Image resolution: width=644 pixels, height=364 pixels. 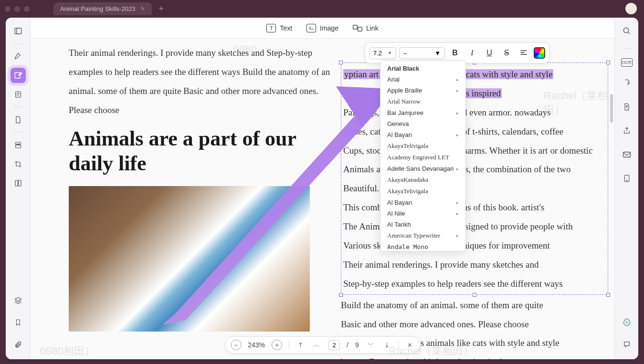 What do you see at coordinates (408, 146) in the screenshot?
I see `font-option-label: AkayaTelivigala` at bounding box center [408, 146].